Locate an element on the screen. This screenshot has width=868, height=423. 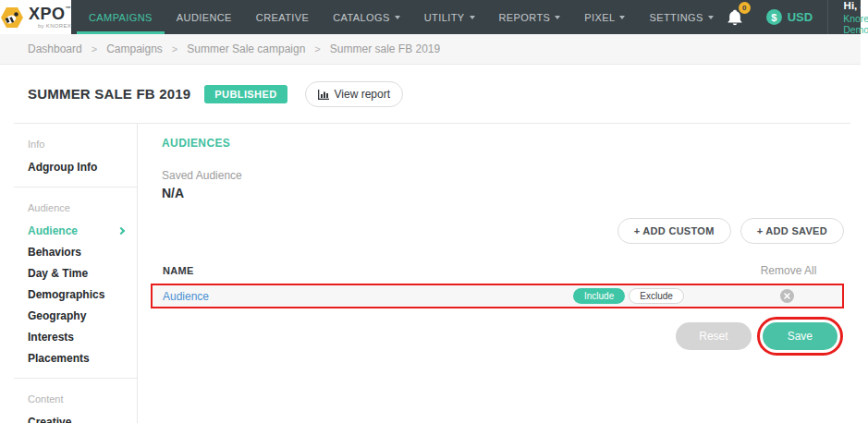
add-saved-button: + ADD SAVED is located at coordinates (792, 231).